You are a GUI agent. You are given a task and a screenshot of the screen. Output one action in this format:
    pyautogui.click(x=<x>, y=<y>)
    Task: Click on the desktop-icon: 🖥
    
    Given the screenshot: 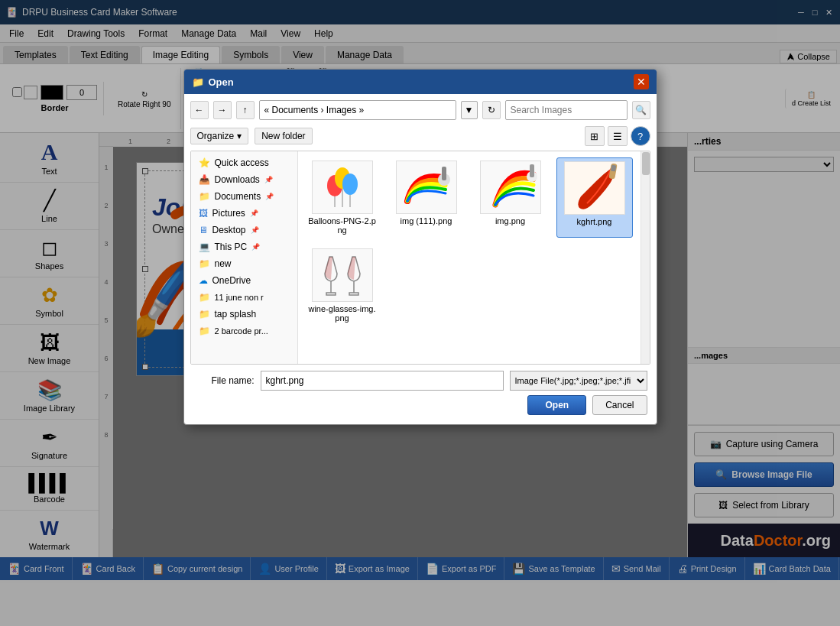 What is the action you would take?
    pyautogui.click(x=203, y=230)
    